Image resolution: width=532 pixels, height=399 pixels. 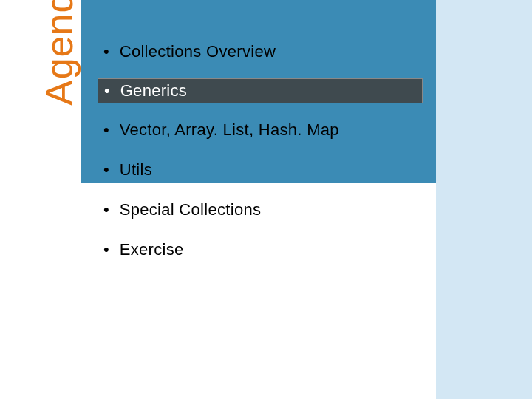 I want to click on list-item: • Special Collections, so click(x=260, y=210).